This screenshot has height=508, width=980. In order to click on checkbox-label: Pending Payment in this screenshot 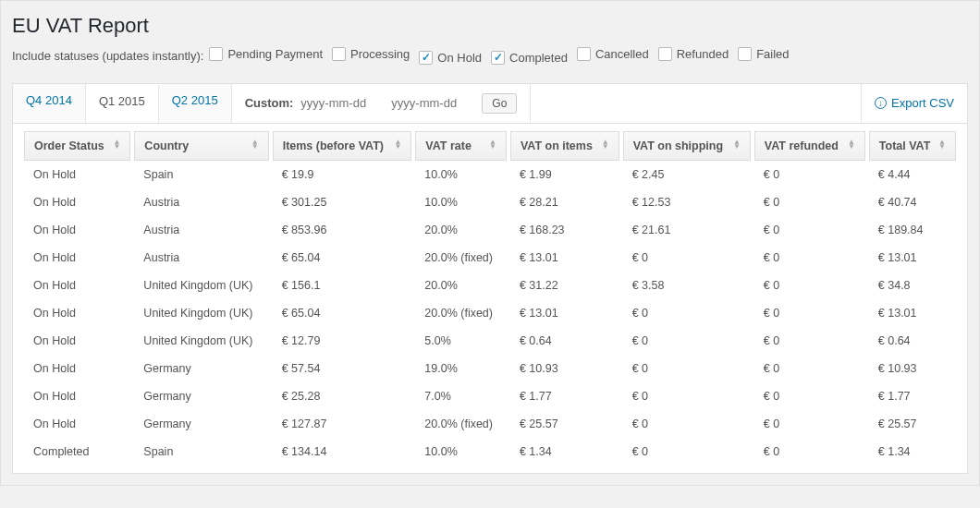, I will do `click(276, 54)`.